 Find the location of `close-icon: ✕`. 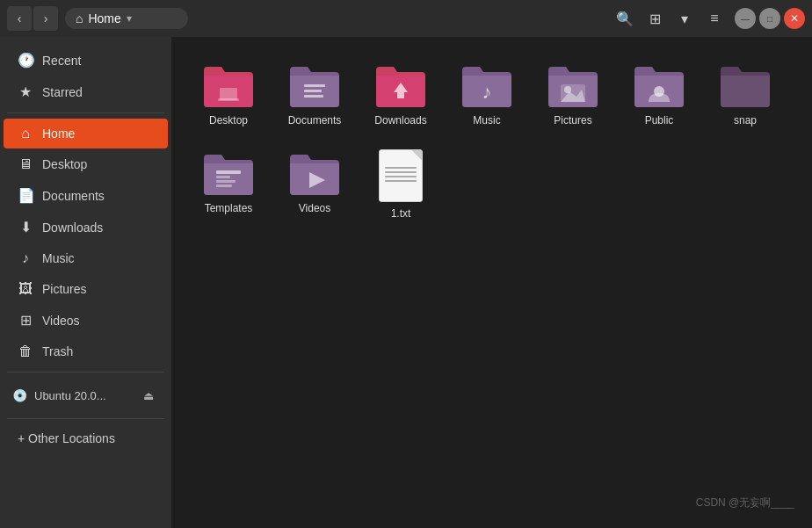

close-icon: ✕ is located at coordinates (794, 18).